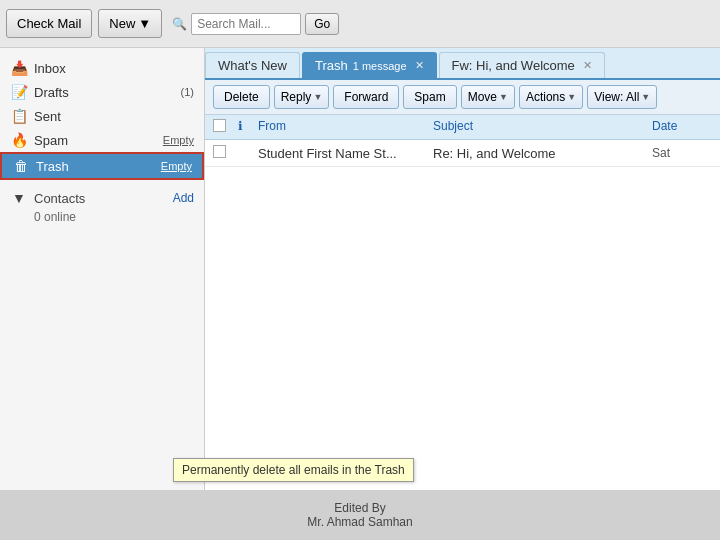 The height and width of the screenshot is (540, 720). What do you see at coordinates (551, 97) in the screenshot?
I see `actions-button: Actions ▼` at bounding box center [551, 97].